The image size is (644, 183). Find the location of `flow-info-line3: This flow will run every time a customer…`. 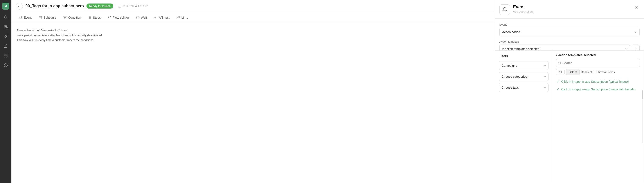

flow-info-line3: This flow will run every time a customer… is located at coordinates (253, 40).